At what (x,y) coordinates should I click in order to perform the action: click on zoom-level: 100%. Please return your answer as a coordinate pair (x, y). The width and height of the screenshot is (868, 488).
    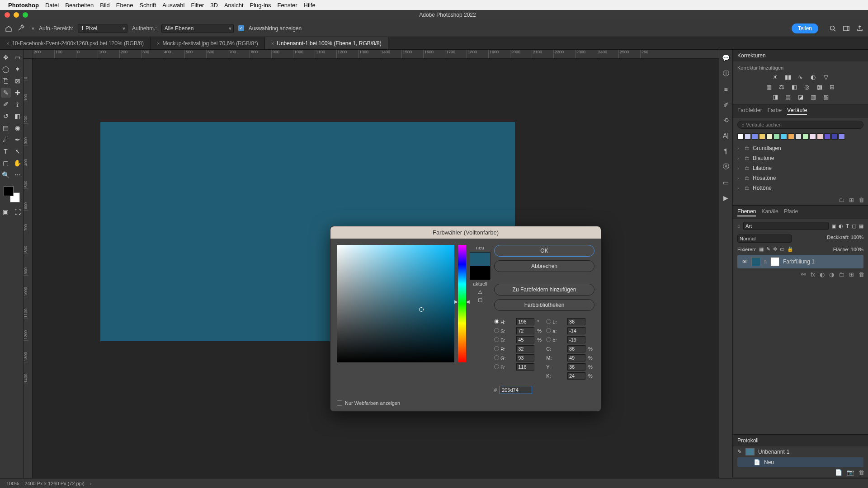
    Looking at the image, I should click on (13, 483).